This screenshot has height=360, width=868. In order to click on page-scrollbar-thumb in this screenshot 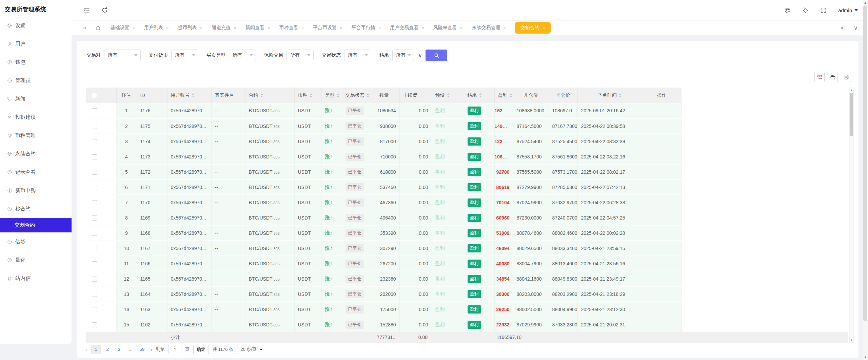, I will do `click(865, 163)`.